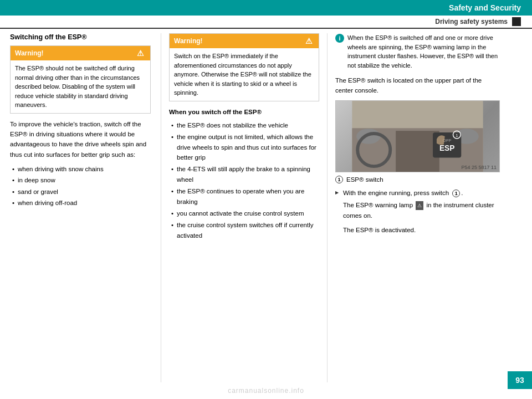 Image resolution: width=532 pixels, height=399 pixels. What do you see at coordinates (188, 41) in the screenshot?
I see `warning-label-mid: Warning!` at bounding box center [188, 41].